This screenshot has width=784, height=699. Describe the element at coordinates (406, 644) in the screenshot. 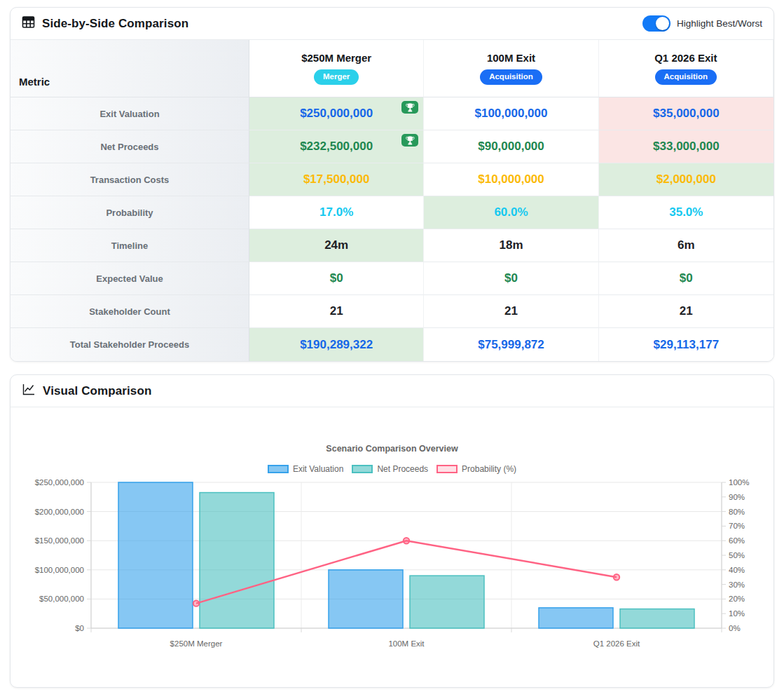

I see `svg-text: 100M Exit` at that location.